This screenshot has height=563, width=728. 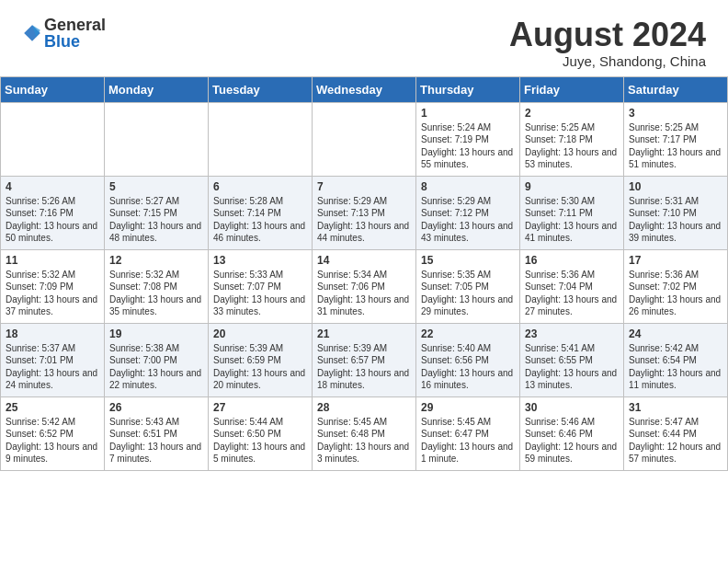 What do you see at coordinates (572, 433) in the screenshot?
I see `calendar-day-30: 30Sunrise: 5:46 AM Sunset: 6:46 PM Dayli…` at bounding box center [572, 433].